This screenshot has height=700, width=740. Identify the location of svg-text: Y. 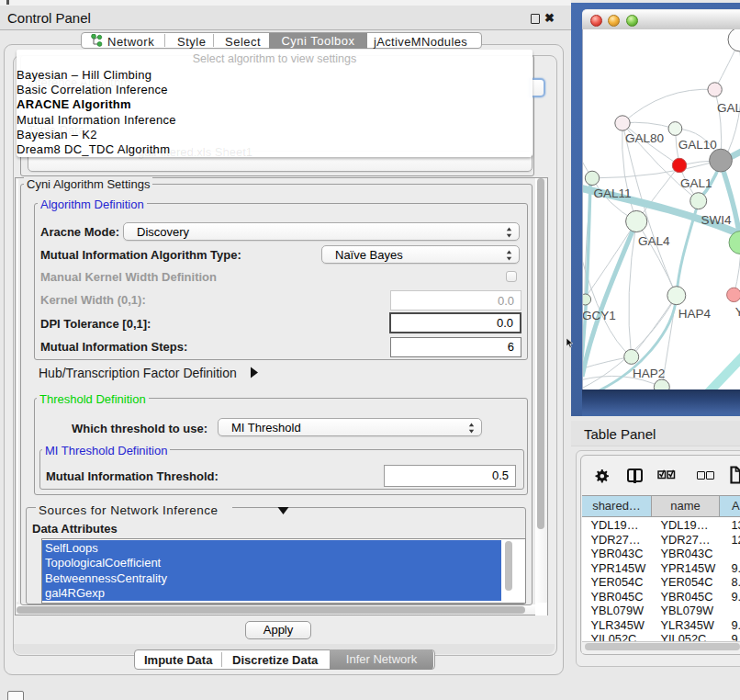
(738, 312).